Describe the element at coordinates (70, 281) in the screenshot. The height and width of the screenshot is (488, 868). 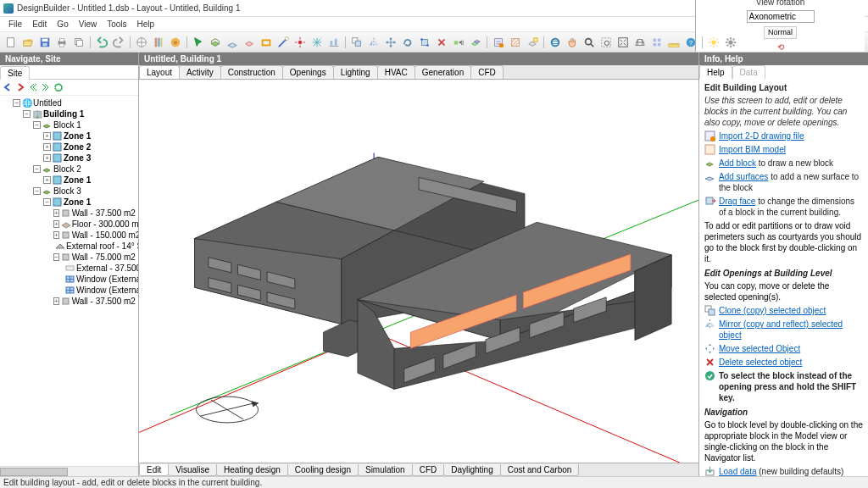
I see `navigator-tree: −🌐Untitled −🏢Building 1 −Block 1 +Zone 1…` at that location.